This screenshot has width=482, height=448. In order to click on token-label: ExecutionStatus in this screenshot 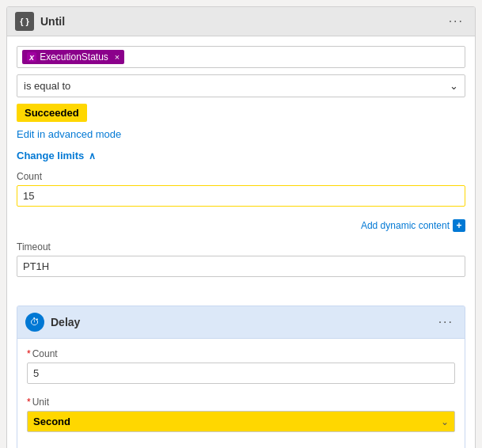, I will do `click(74, 57)`.